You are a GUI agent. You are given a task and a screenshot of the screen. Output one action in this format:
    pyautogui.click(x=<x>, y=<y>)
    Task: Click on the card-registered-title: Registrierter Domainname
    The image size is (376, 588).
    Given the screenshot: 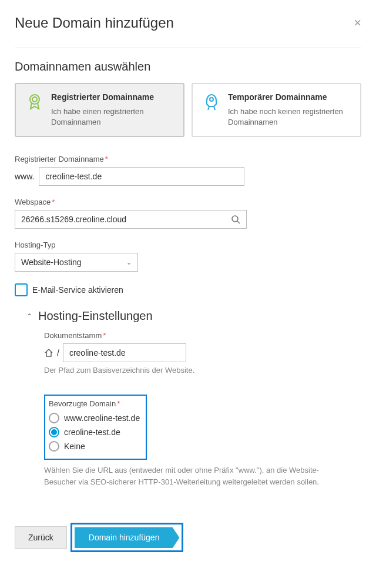 What is the action you would take?
    pyautogui.click(x=113, y=97)
    